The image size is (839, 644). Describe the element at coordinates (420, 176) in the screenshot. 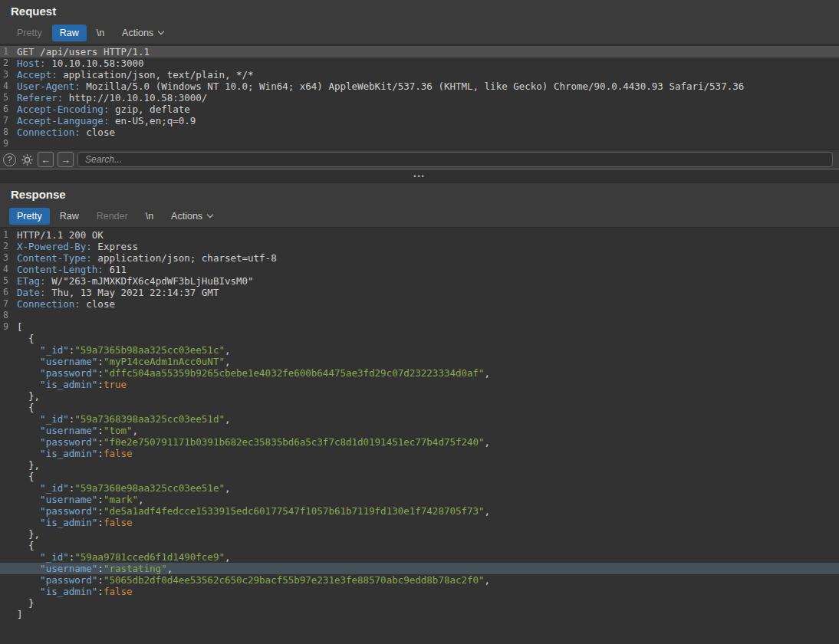

I see `pane-splitter: •••` at that location.